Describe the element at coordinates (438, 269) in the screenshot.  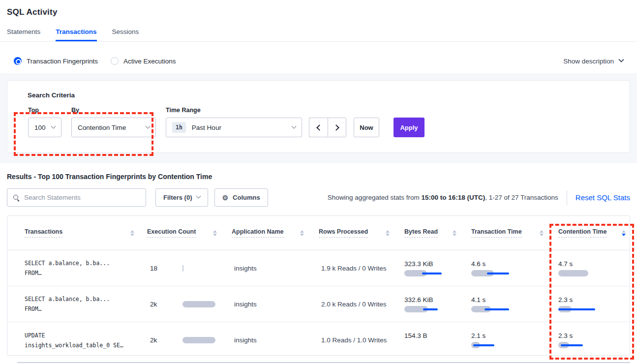
I see `bytes-read-cell: 323.3 KiB` at that location.